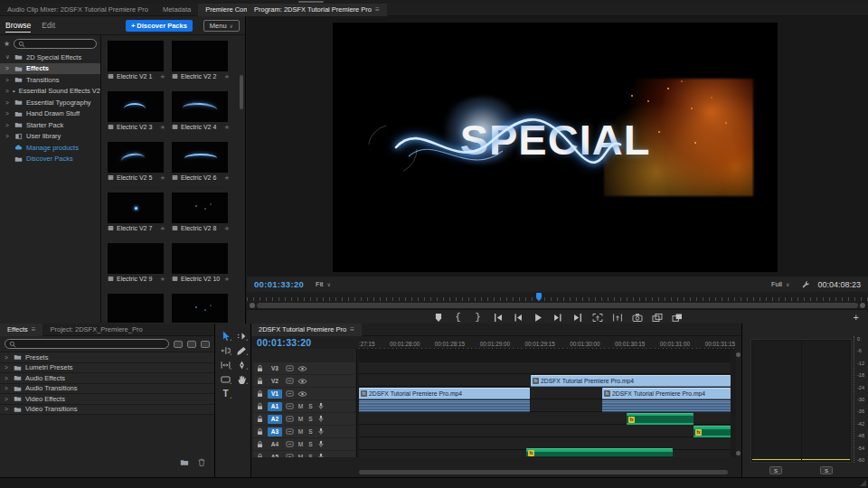 Image resolution: width=868 pixels, height=488 pixels. Describe the element at coordinates (617, 318) in the screenshot. I see `extract-button` at that location.